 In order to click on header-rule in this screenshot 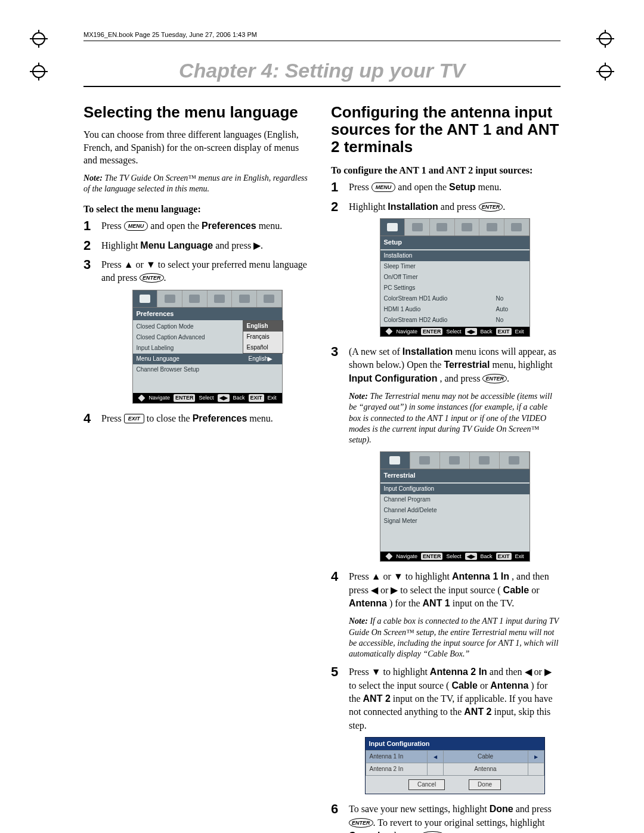, I will do `click(322, 41)`.